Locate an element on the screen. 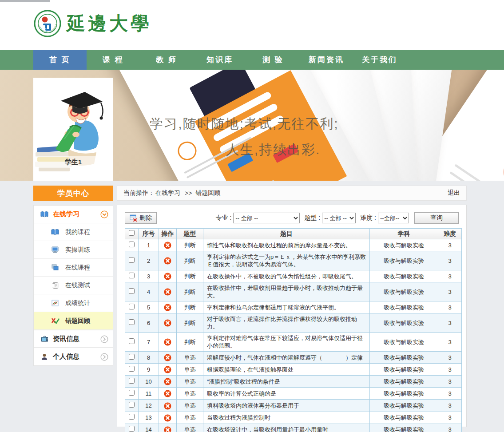  question-cell: 在吸收塔设计中，当吸收剂用量趋于最小用量时 is located at coordinates (287, 428).